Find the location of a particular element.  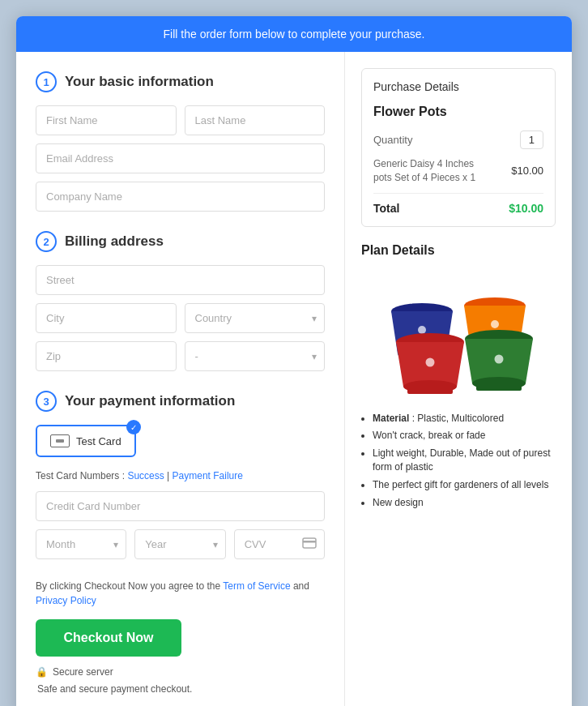

product-desc-row: Generic Daisy 4 Inches pots Set of 4 Pie… is located at coordinates (458, 171).